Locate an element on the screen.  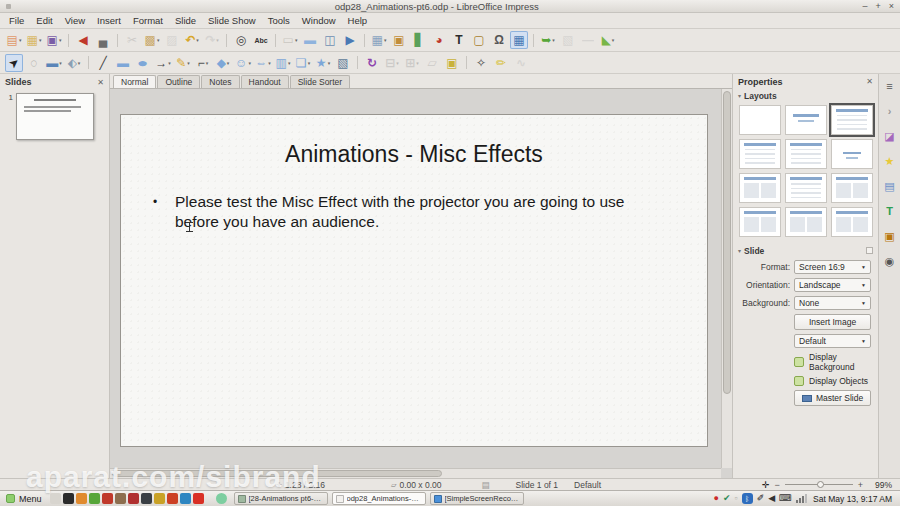
lines-arrows-tool: → is located at coordinates (163, 63).